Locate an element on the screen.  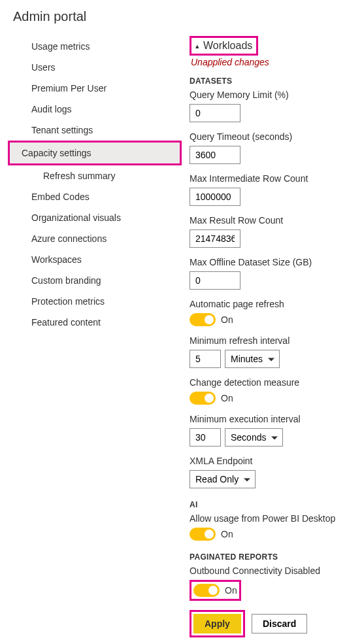
query-memory-input is located at coordinates (215, 113).